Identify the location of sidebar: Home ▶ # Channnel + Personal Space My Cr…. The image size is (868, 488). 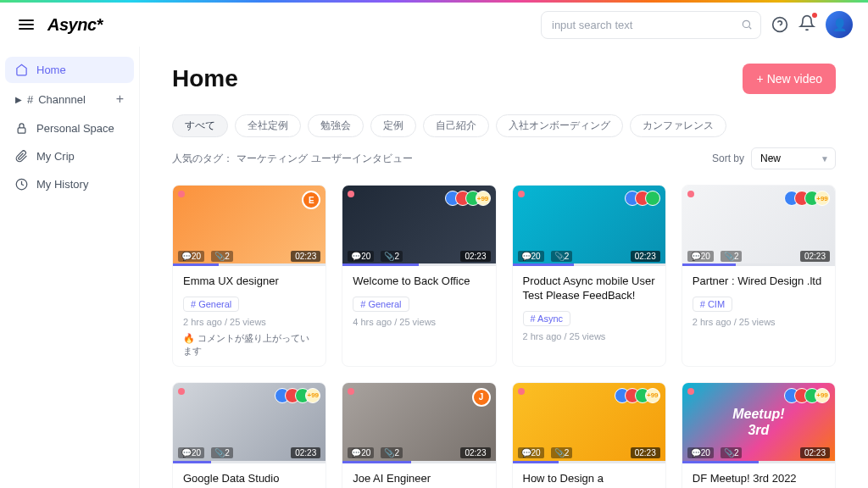
(70, 268).